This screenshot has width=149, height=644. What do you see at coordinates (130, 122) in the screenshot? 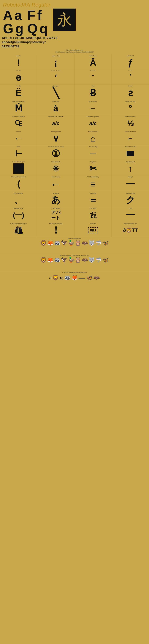
I see `cell-numberforms: Number Forms ⅓` at bounding box center [130, 122].